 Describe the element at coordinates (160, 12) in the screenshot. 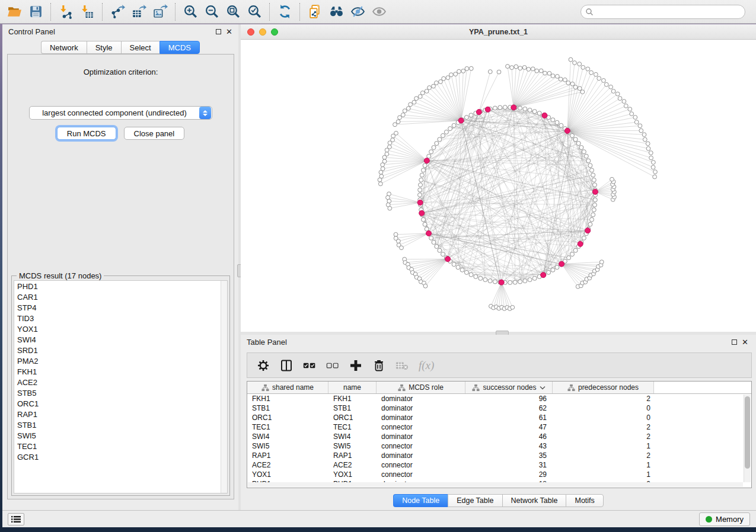

I see `export-image-button` at that location.